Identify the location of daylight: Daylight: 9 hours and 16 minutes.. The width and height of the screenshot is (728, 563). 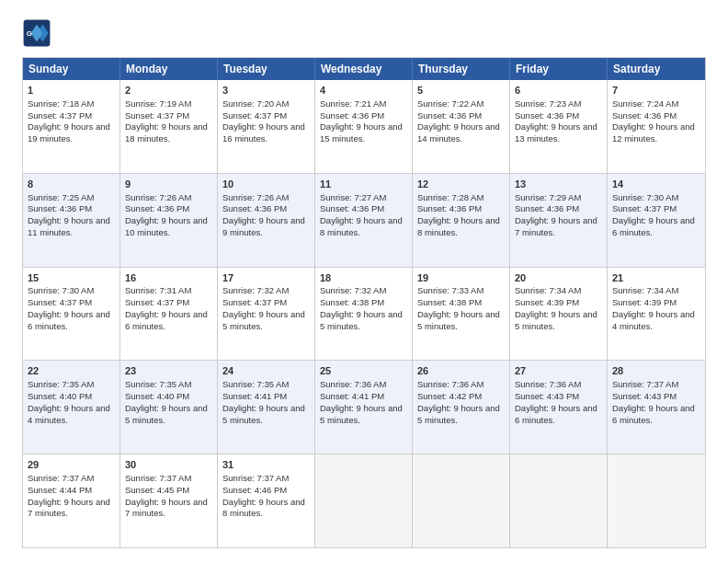
(264, 132).